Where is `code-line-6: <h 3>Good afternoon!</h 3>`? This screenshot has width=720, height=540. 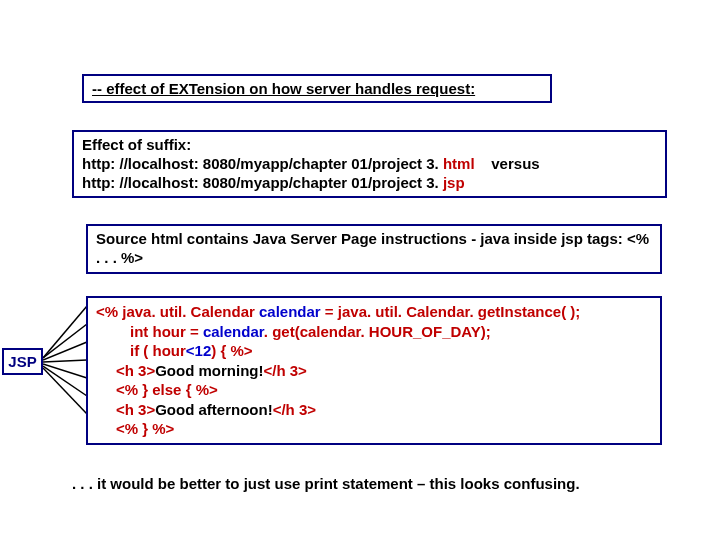 code-line-6: <h 3>Good afternoon!</h 3> is located at coordinates (374, 410).